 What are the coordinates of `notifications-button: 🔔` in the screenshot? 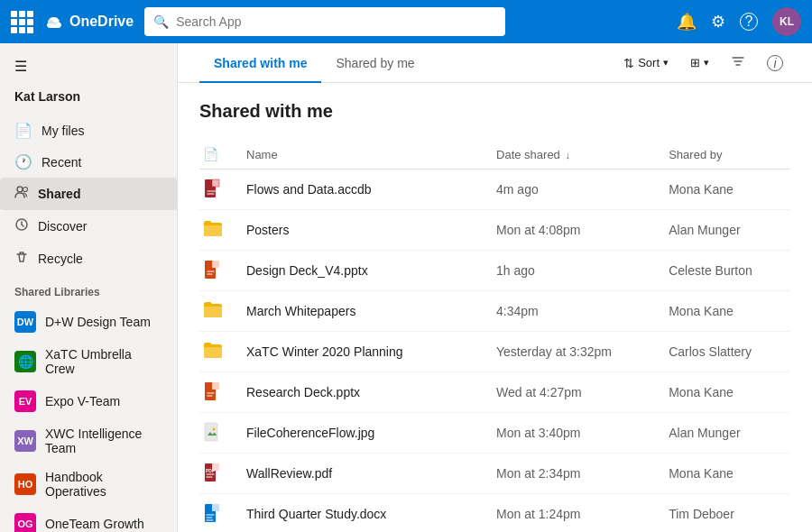 It's located at (687, 22).